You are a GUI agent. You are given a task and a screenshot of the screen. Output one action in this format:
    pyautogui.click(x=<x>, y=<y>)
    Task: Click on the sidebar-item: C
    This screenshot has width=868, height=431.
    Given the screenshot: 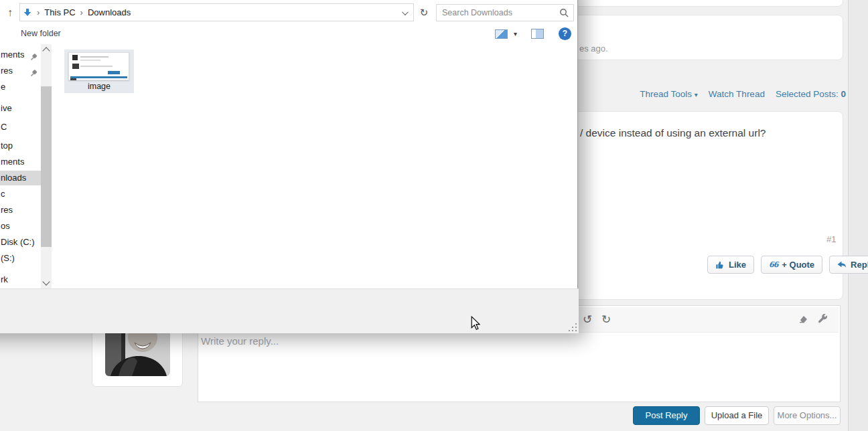 What is the action you would take?
    pyautogui.click(x=20, y=127)
    